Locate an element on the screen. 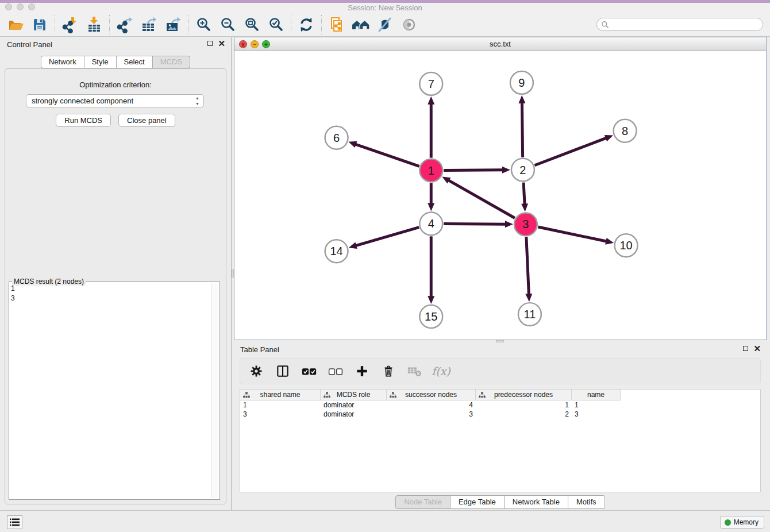 The width and height of the screenshot is (770, 532). run-mcds-button: Run MCDS is located at coordinates (83, 121).